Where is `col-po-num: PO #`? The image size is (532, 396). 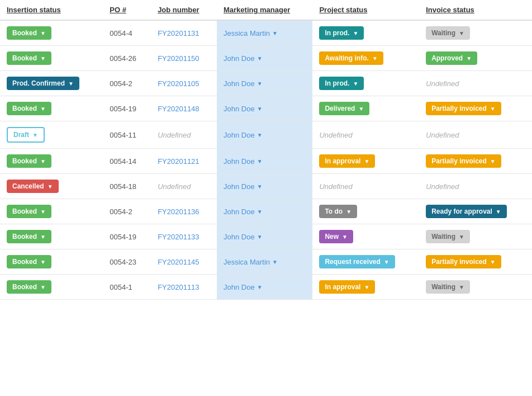
col-po-num: PO # is located at coordinates (127, 10).